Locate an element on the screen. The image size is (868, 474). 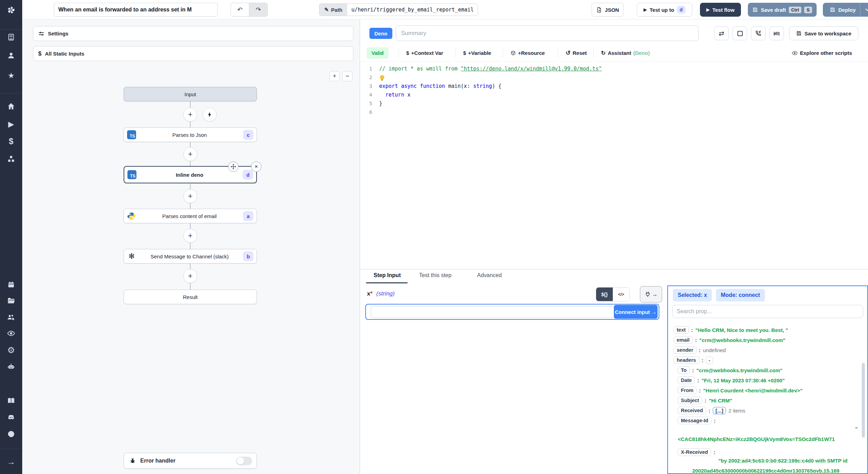
graph-zoom-out-button: − is located at coordinates (347, 76).